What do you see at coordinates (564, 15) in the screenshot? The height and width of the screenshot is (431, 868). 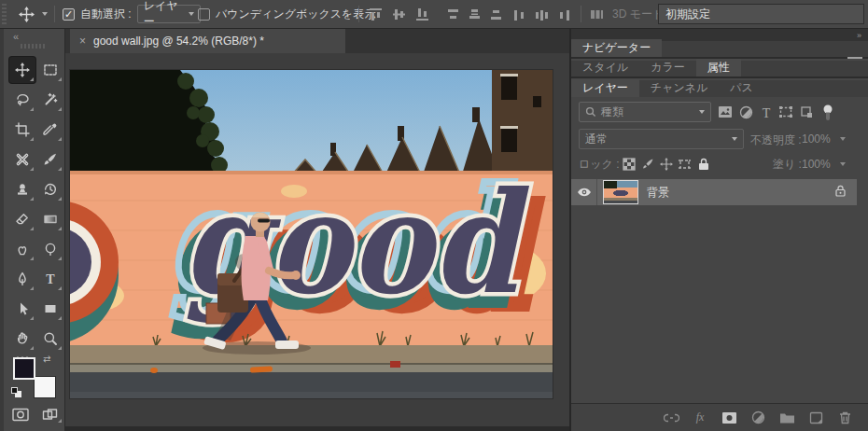 I see `distribute-right-edges-icon` at bounding box center [564, 15].